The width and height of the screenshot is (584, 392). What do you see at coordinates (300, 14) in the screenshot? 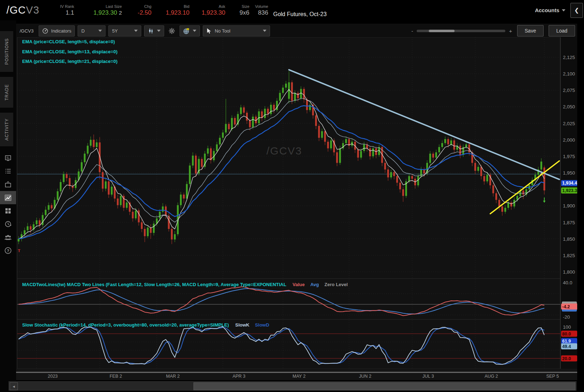
I see `instrument-description: Gold Futures, Oct-23` at bounding box center [300, 14].